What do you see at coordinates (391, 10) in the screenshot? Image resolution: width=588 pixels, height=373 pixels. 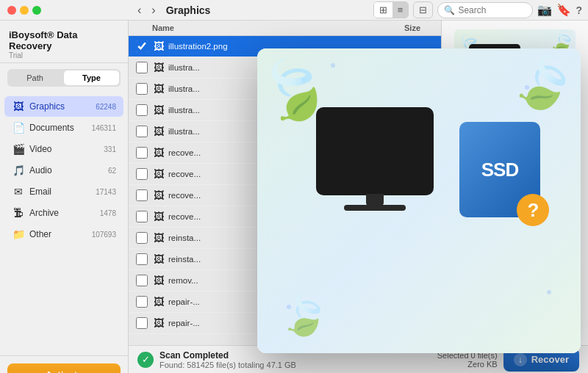 I see `view-toggle: ⊞ ≡` at bounding box center [391, 10].